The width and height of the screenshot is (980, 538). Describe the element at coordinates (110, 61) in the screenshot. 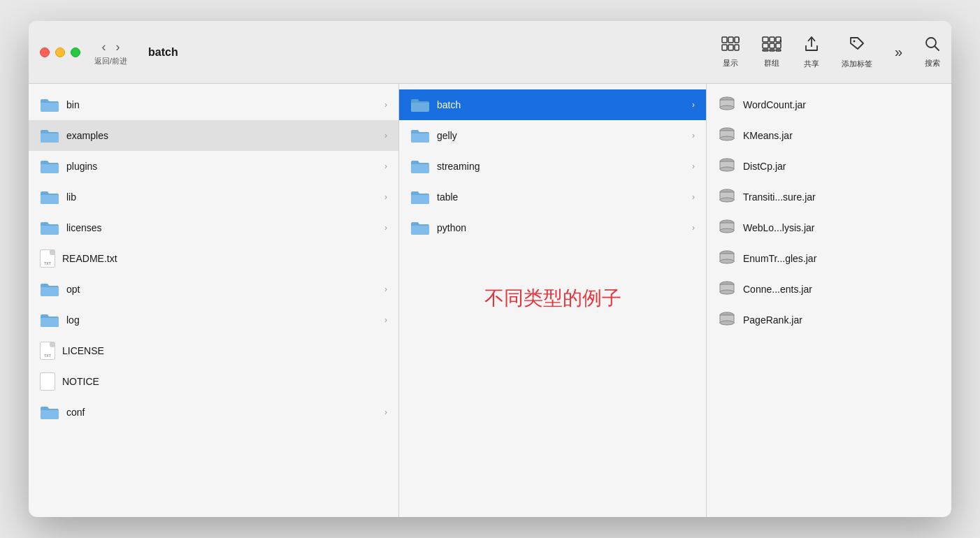

I see `nav-label: 返回/前进` at that location.